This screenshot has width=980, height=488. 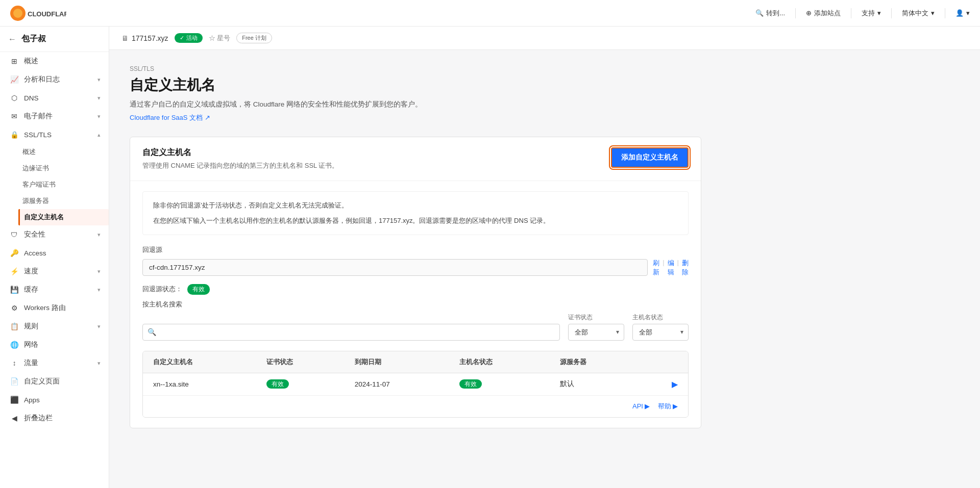 What do you see at coordinates (62, 308) in the screenshot?
I see `sidebar-item-label: Workers 路由` at bounding box center [62, 308].